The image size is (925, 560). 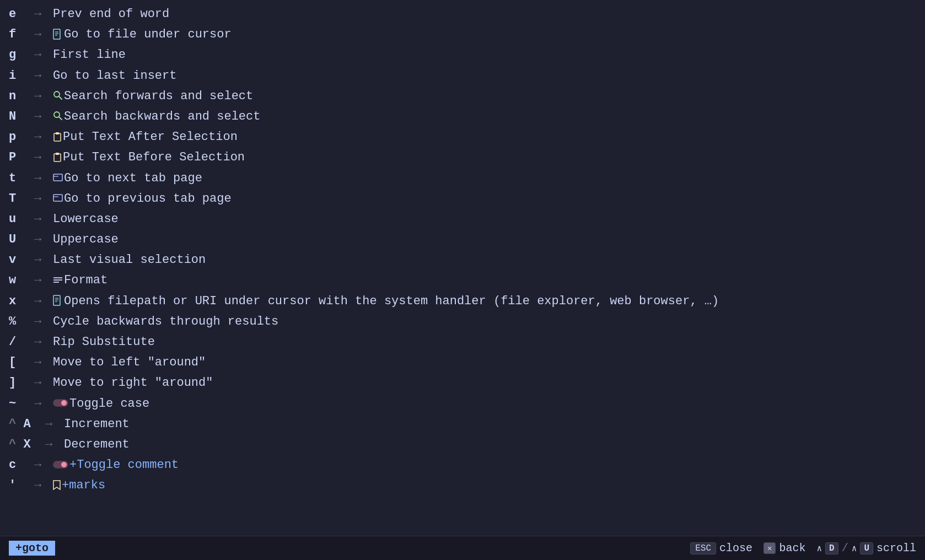 What do you see at coordinates (89, 55) in the screenshot?
I see `description-text: First line` at bounding box center [89, 55].